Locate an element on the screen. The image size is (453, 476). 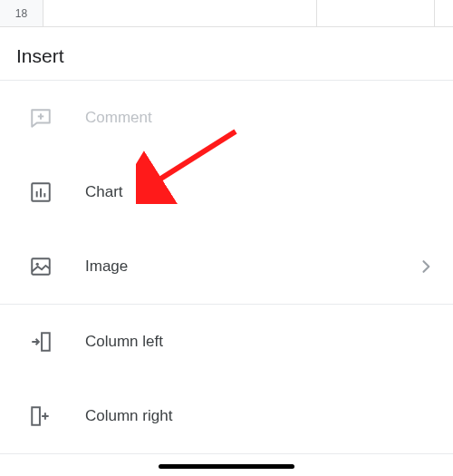
chart-icon is located at coordinates (41, 192).